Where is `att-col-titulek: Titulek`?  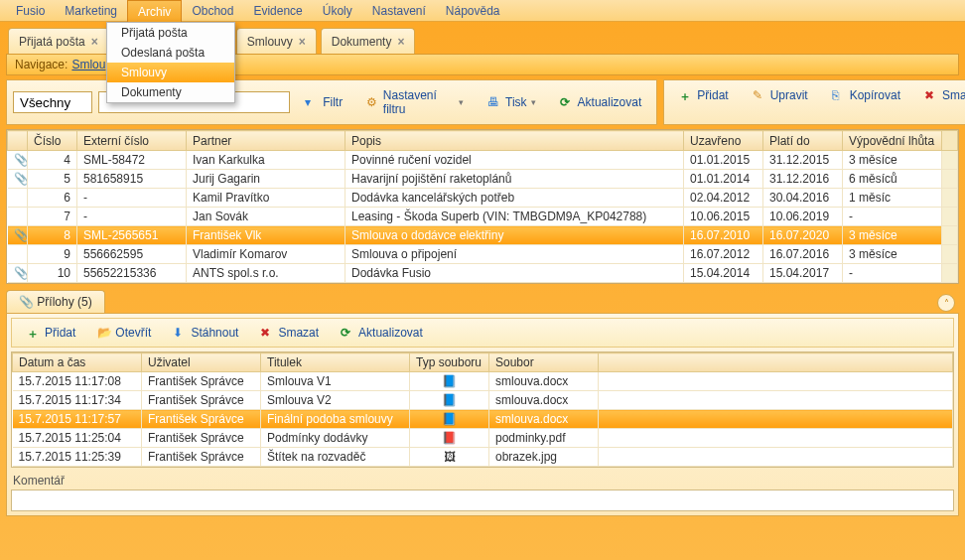
att-col-titulek: Titulek is located at coordinates (336, 363).